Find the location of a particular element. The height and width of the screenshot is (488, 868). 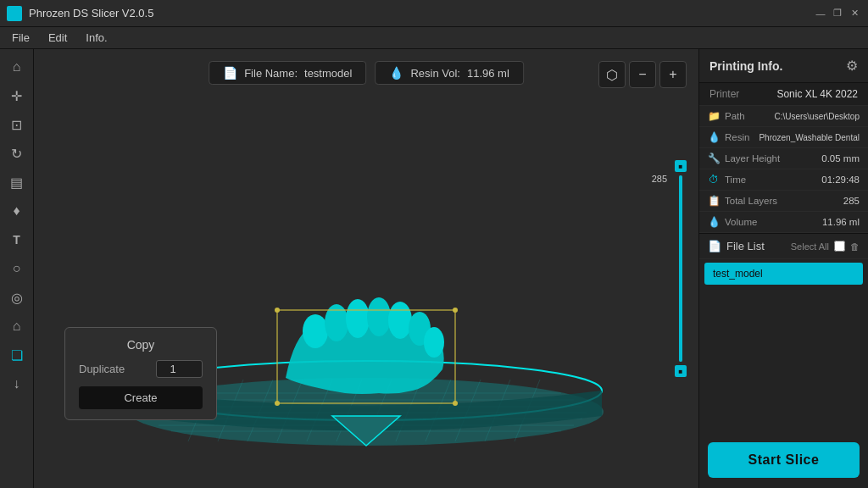

file-list-title: File List is located at coordinates (746, 246).